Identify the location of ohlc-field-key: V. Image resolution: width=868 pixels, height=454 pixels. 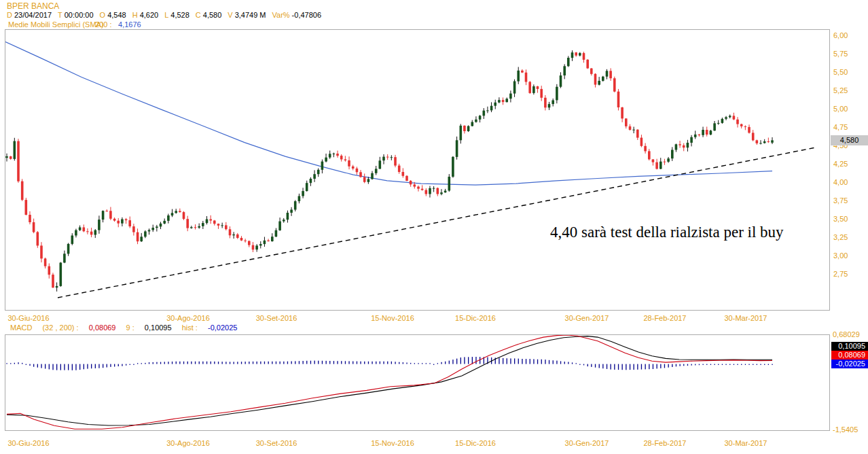
(230, 15).